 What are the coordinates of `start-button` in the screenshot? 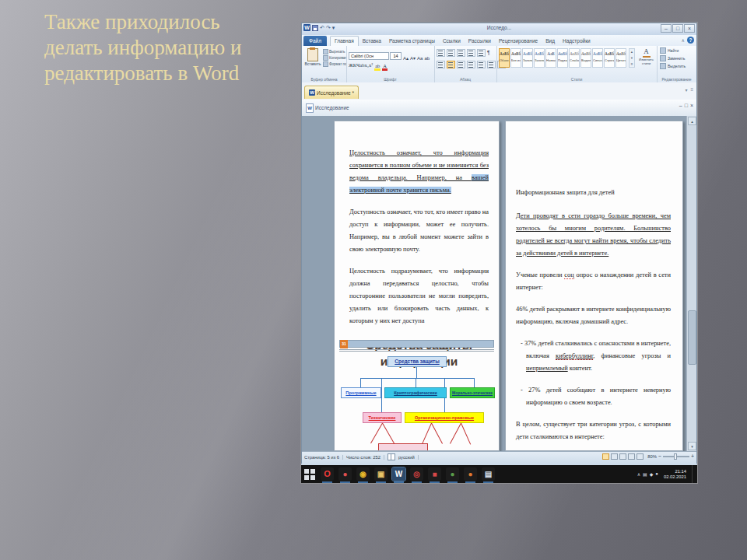 It's located at (310, 474).